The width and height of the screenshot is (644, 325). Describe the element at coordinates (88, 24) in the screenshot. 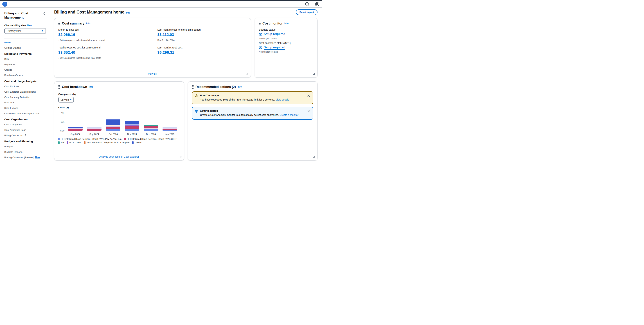

I see `cost-summary-info-link: Info` at that location.